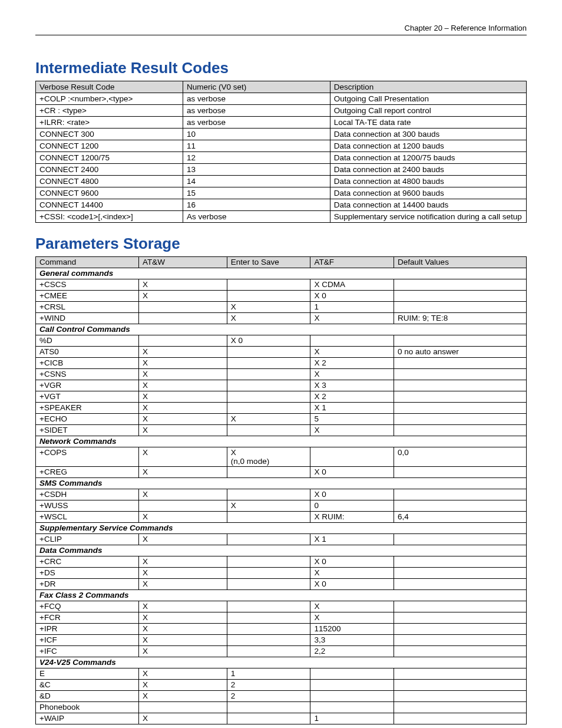 This screenshot has height=728, width=562. Describe the element at coordinates (256, 134) in the screenshot. I see `table-cell: 10` at that location.